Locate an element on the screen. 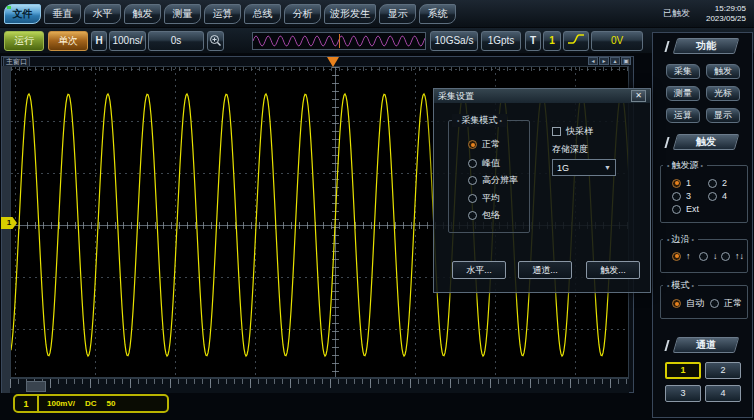 Image resolution: width=754 pixels, height=420 pixels. checkbox-icon is located at coordinates (556, 132).